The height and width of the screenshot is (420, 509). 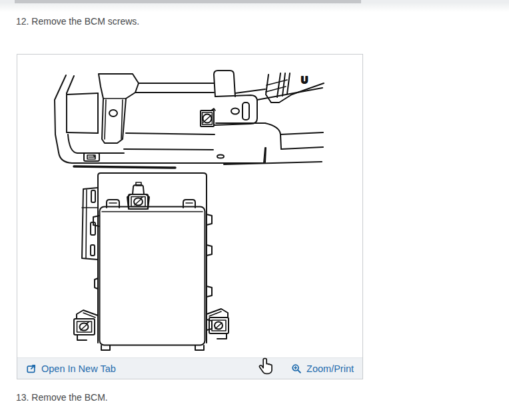 I want to click on crossbar-assembly-drawing: U, so click(x=189, y=119).